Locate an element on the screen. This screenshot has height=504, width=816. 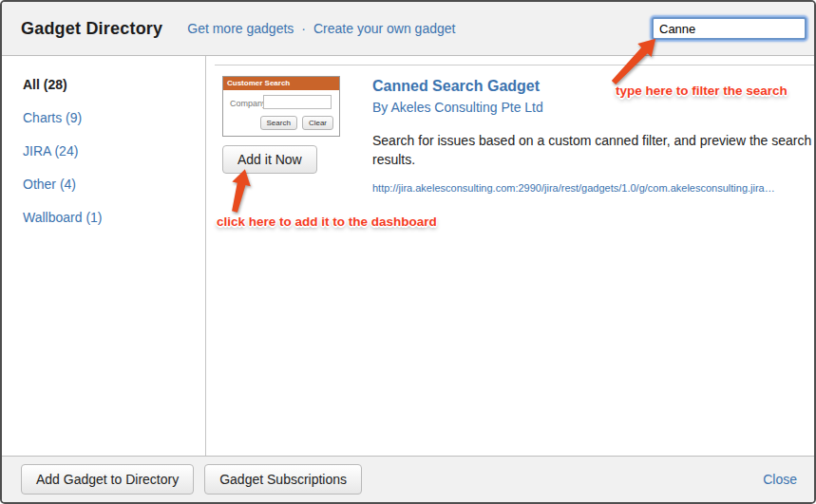
add-it-now-button: Add it Now is located at coordinates (270, 159).